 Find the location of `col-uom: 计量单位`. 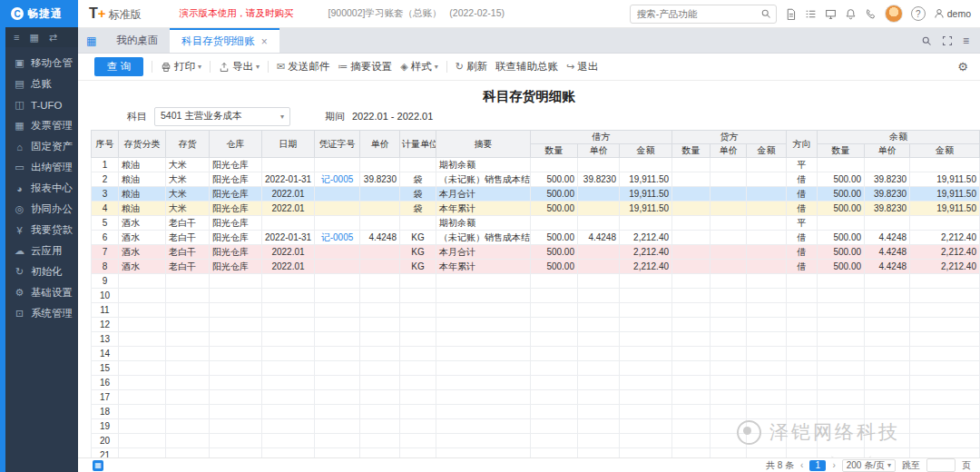

col-uom: 计量单位 is located at coordinates (418, 144).